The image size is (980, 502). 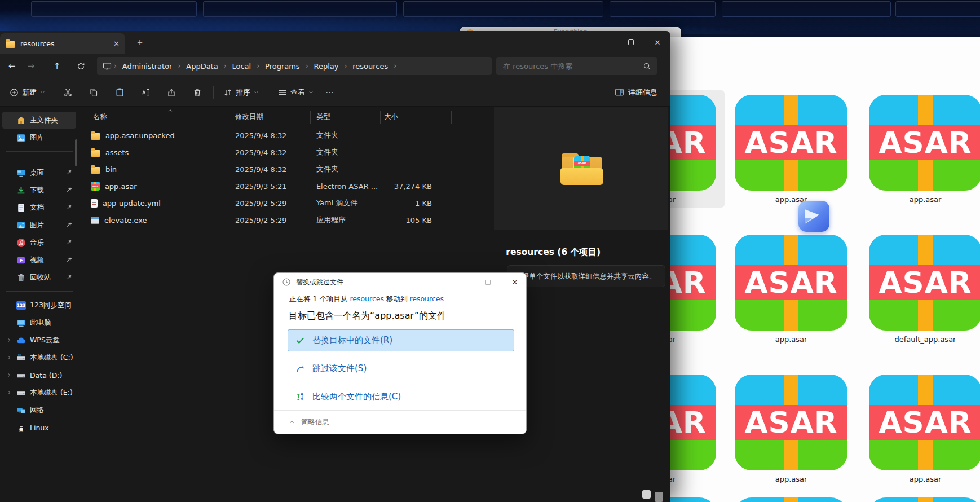 I want to click on breadcrumb-item: resources, so click(x=370, y=67).